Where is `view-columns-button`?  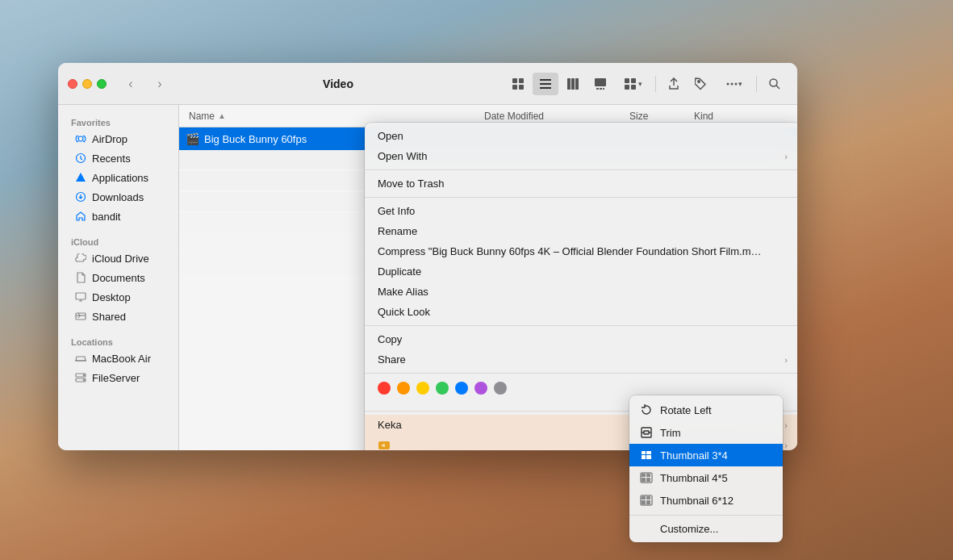
view-columns-button is located at coordinates (573, 84).